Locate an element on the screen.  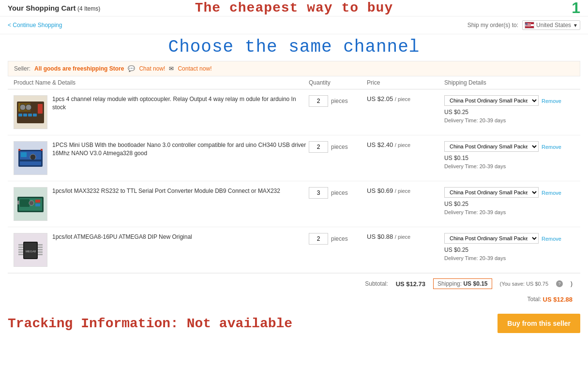
subtotal-amount: US $12.73 is located at coordinates (410, 284).